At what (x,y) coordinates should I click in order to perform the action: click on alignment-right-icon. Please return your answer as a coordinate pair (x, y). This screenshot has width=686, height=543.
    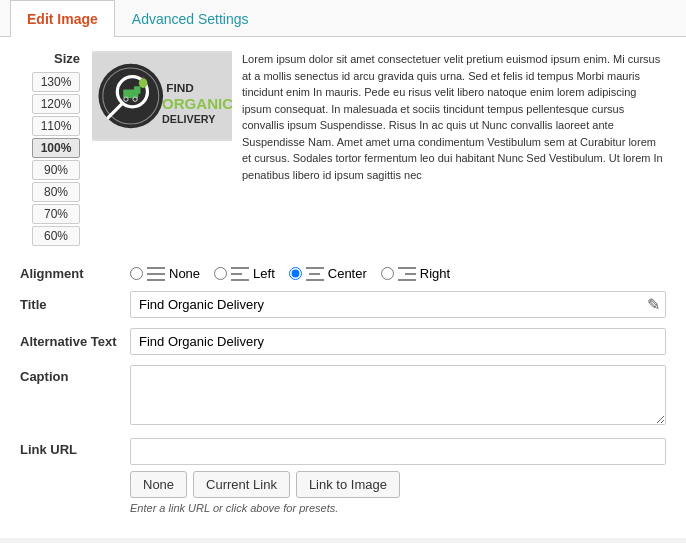
    Looking at the image, I should click on (407, 274).